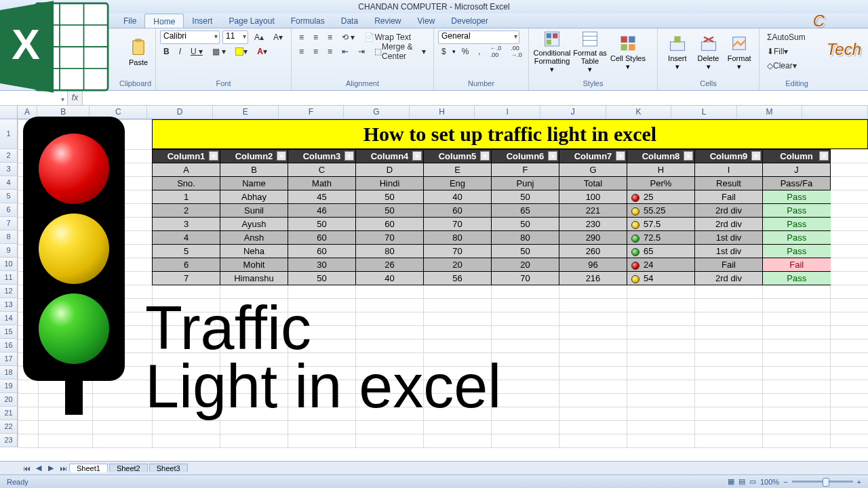  Describe the element at coordinates (661, 184) in the screenshot. I see `table-cell: Per%` at that location.